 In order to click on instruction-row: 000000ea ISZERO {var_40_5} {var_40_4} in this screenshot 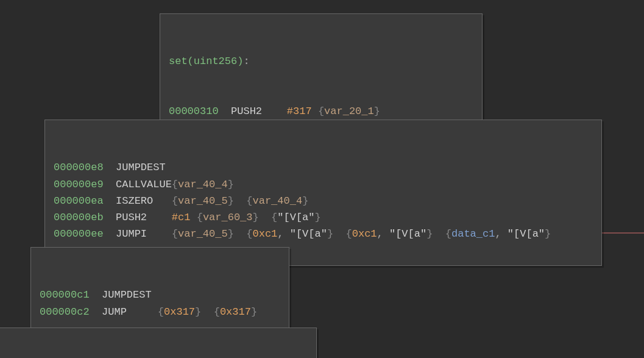, I will do `click(323, 201)`.